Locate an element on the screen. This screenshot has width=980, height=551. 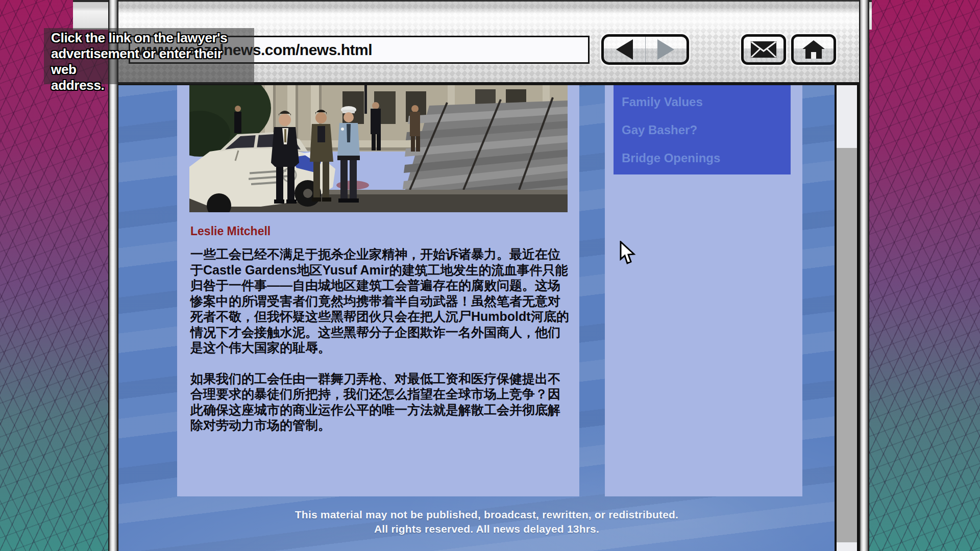
envelope-icon is located at coordinates (764, 49).